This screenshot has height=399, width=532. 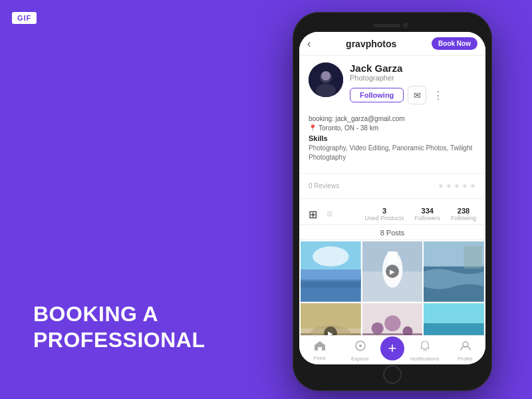 I want to click on stat-following-num: 238, so click(x=464, y=211).